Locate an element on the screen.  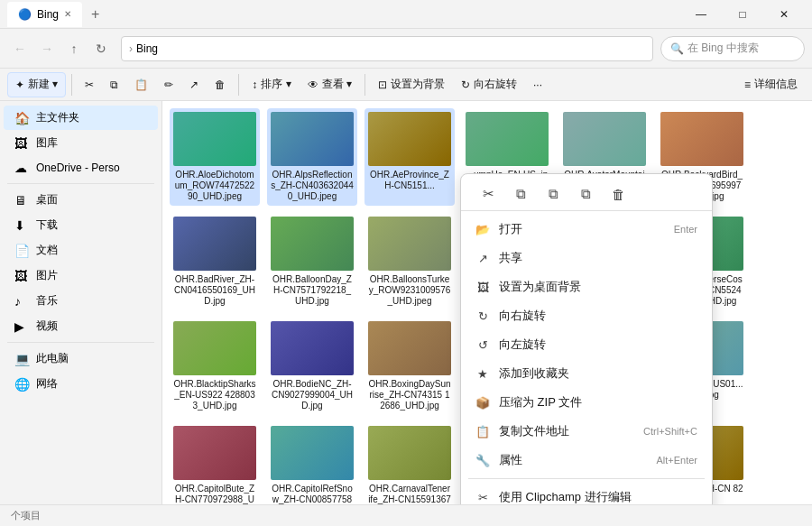
search-icon: 🔍 is located at coordinates (677, 49).